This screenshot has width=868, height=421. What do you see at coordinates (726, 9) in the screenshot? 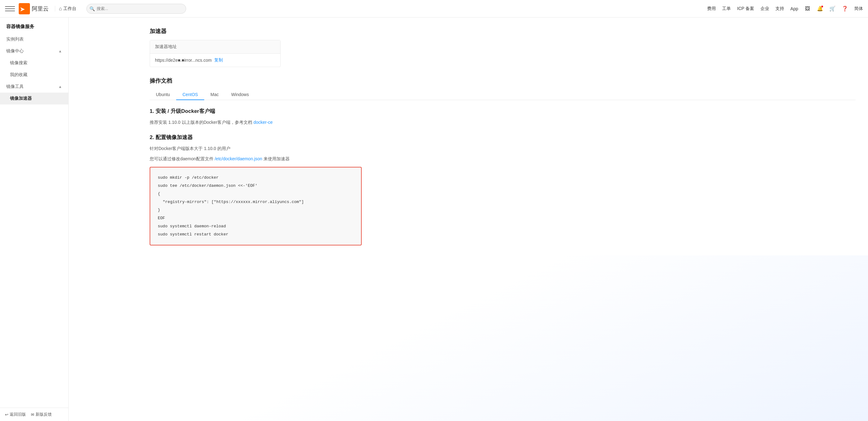
I see `nav-ticket: 工单` at bounding box center [726, 9].